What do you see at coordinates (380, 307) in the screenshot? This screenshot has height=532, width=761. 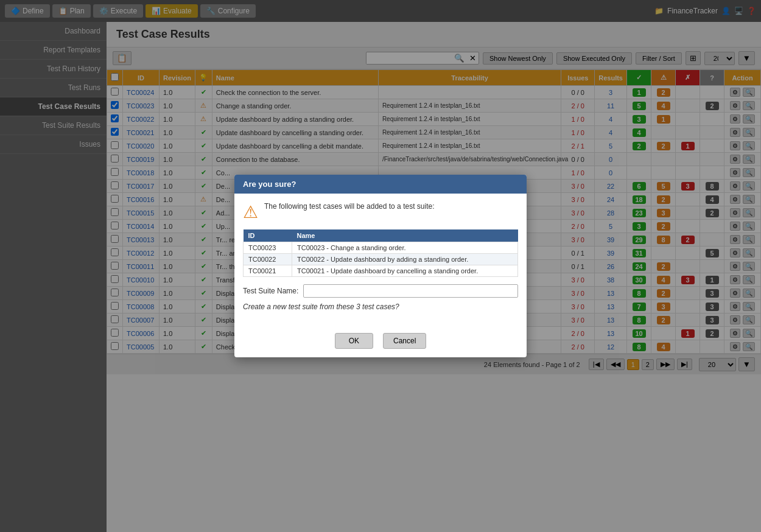 I see `create-msg: Create a new test suite from these 3 tes…` at bounding box center [380, 307].